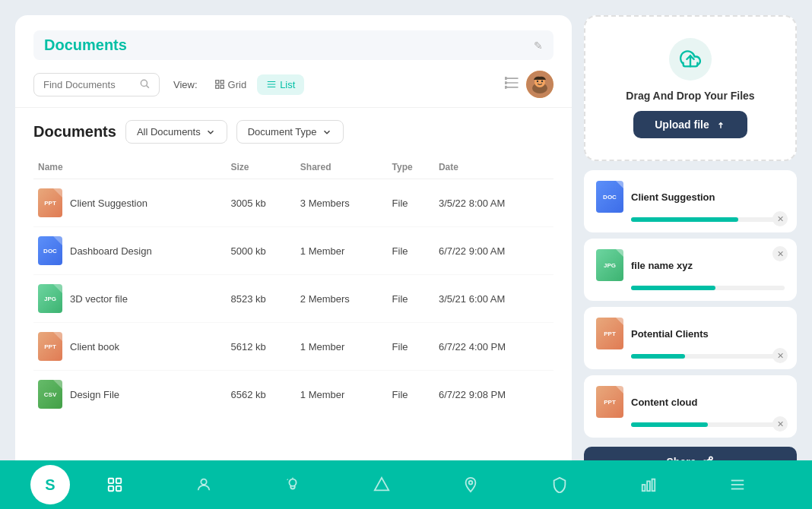  I want to click on cloud-upload-icon, so click(690, 59).